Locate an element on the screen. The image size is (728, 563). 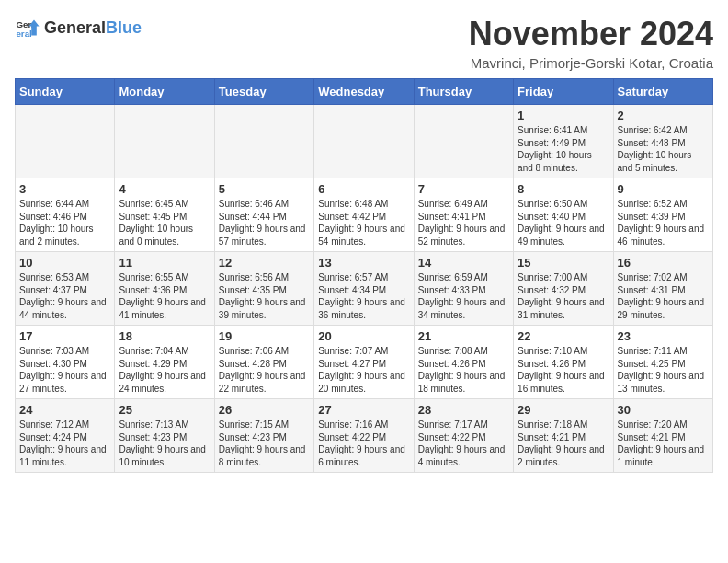
week-row-0: 1Sunrise: 6:41 AMSunset: 4:49 PMDaylight… is located at coordinates (364, 142).